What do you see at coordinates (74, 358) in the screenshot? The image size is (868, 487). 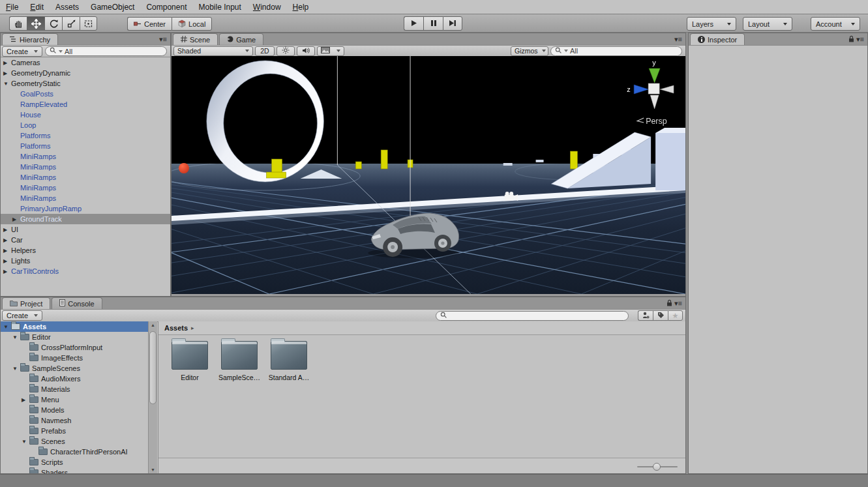 I see `project-tree-item-imageeffects: ImageEffects` at bounding box center [74, 358].